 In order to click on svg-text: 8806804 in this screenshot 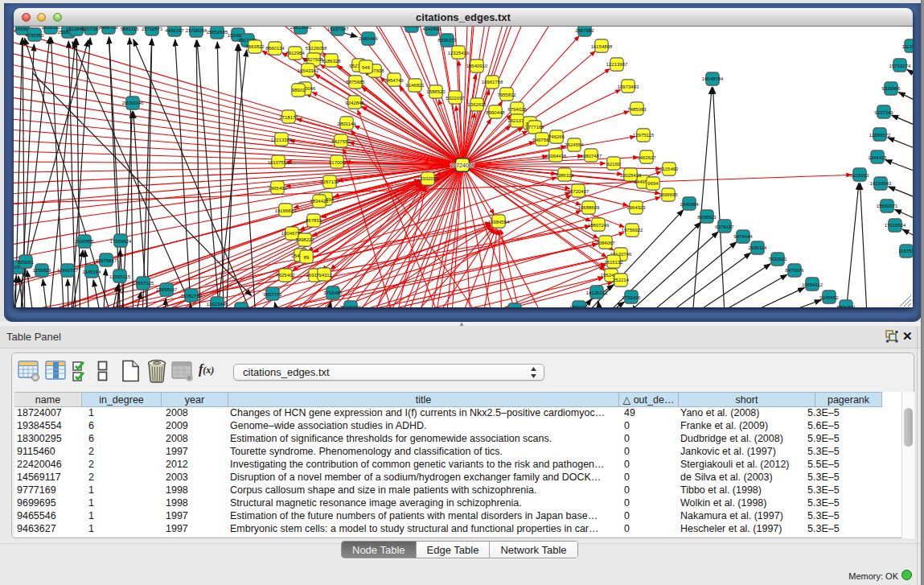, I will do `click(846, 306)`.